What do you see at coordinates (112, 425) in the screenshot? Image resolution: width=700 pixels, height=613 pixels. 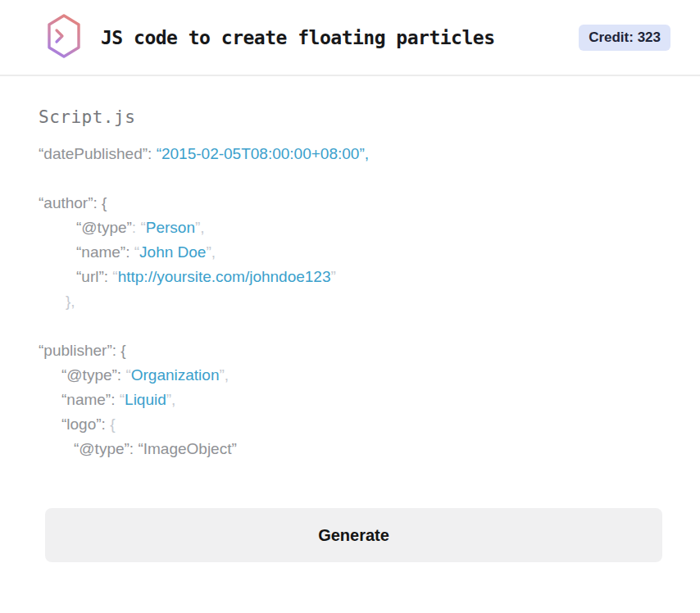 I see `code-token-punc: {` at bounding box center [112, 425].